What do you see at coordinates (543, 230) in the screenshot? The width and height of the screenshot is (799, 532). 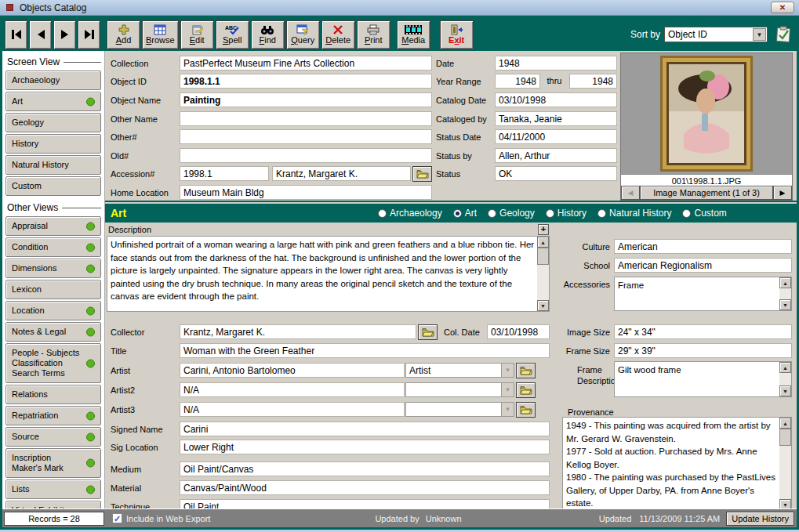 I see `description-expand-button: +` at bounding box center [543, 230].